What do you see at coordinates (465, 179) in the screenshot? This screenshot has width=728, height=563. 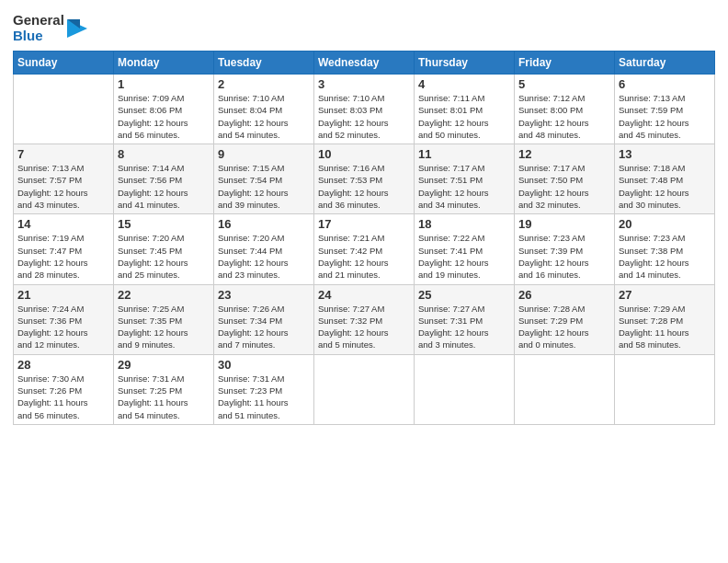 I see `calendar-cell: 11Sunrise: 7:17 AMSunset: 7:51 PMDayligh…` at bounding box center [465, 179].